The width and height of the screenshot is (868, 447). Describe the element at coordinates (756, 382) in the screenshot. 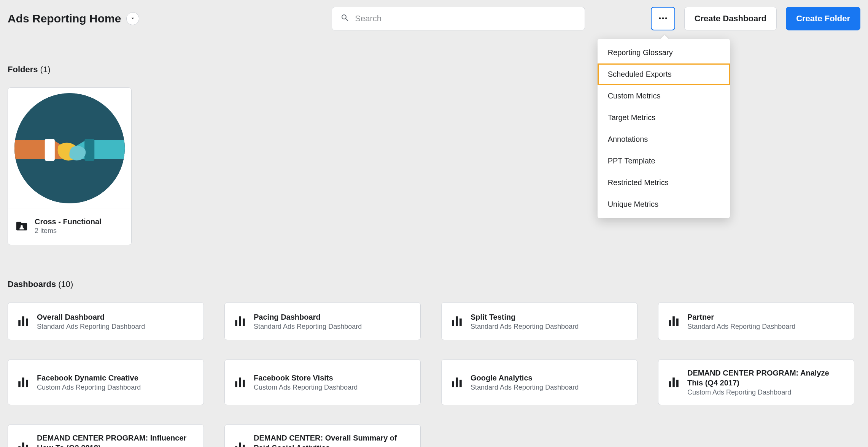

I see `dashboard-card: DEMAND CENTER PROGRAM: Analyze This (Q4 …` at that location.